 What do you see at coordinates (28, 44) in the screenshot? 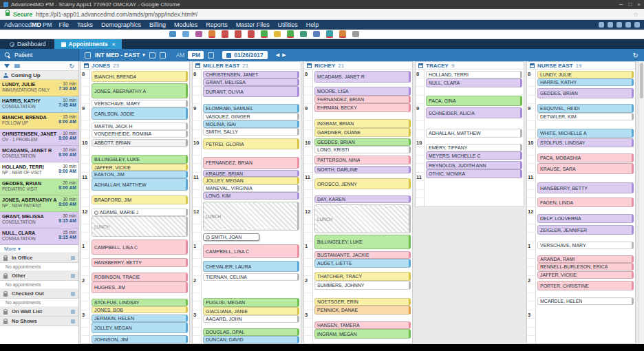
I see `tab-dashboard: Dashboard` at bounding box center [28, 44].